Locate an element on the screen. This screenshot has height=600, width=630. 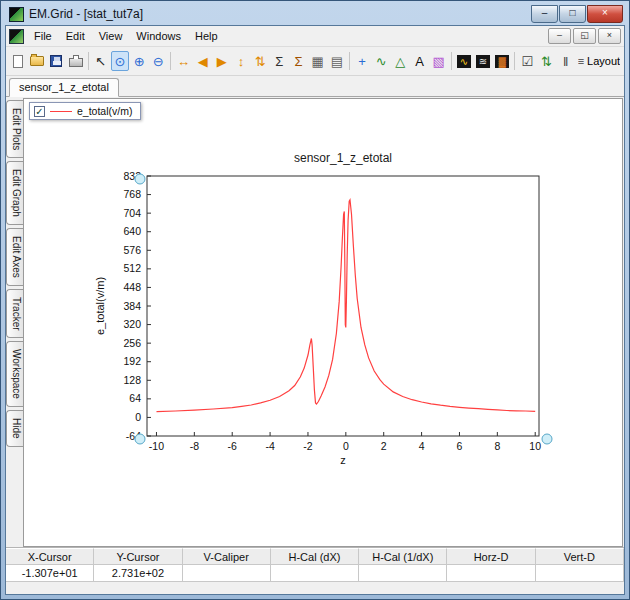
zoom-in-icon: ⊕ is located at coordinates (140, 62).